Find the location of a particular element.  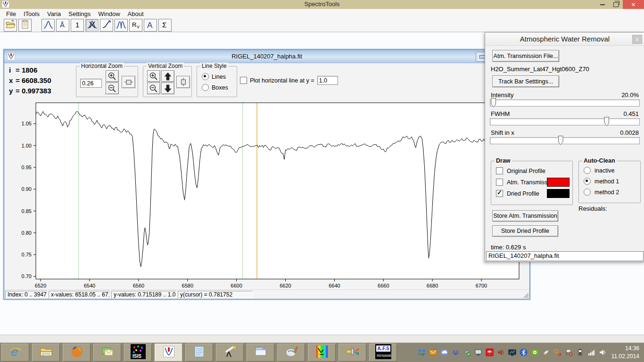

auto-clean-group-title: Auto-Clean is located at coordinates (600, 161).